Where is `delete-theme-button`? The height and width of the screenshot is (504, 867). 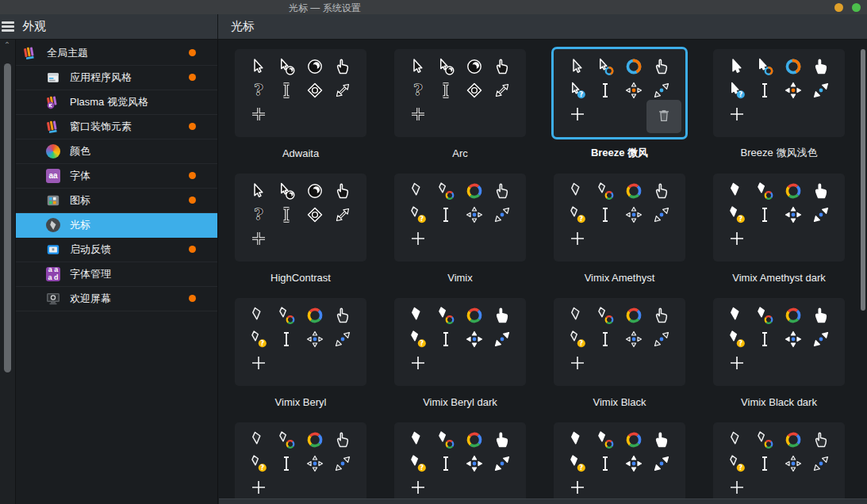
delete-theme-button is located at coordinates (664, 116).